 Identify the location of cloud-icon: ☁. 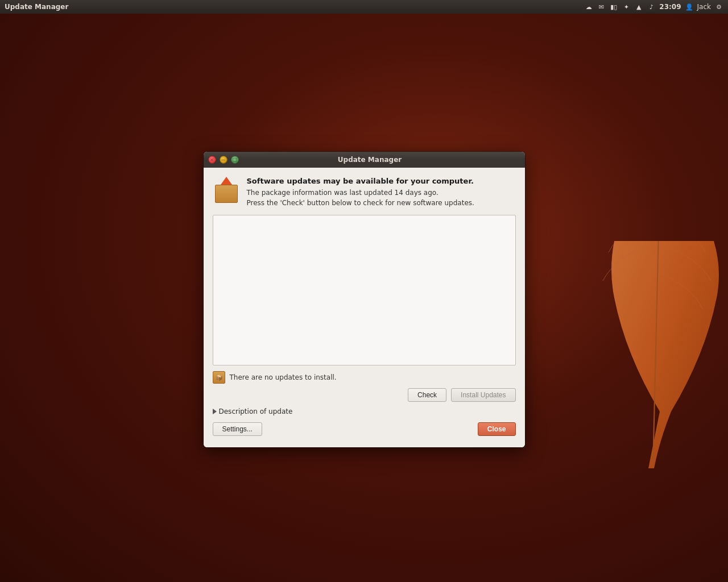
(589, 7).